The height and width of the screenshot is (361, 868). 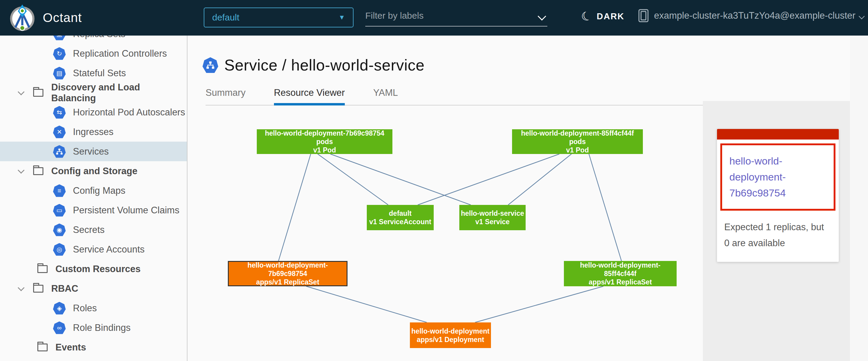 What do you see at coordinates (456, 15) in the screenshot?
I see `label-filter-input` at bounding box center [456, 15].